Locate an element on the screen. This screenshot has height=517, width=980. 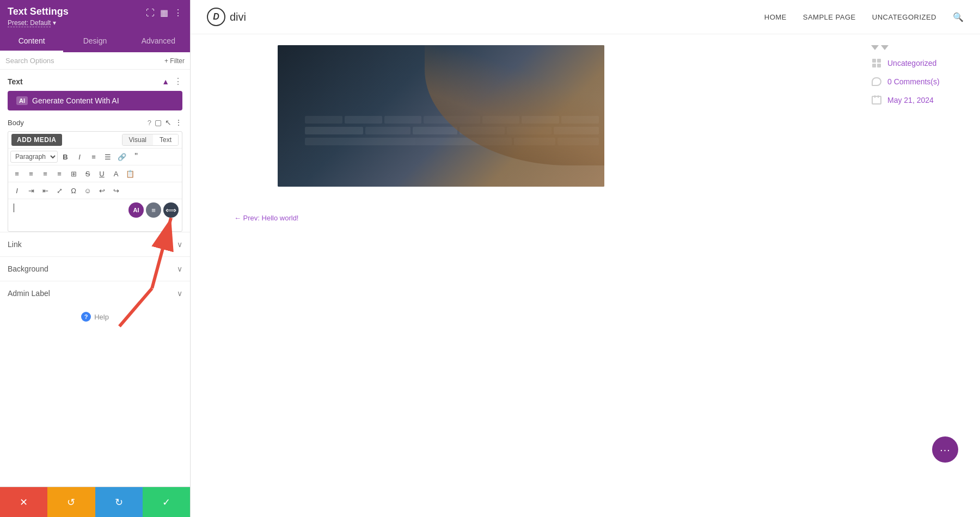
cancel-button: ✕ is located at coordinates (24, 502).